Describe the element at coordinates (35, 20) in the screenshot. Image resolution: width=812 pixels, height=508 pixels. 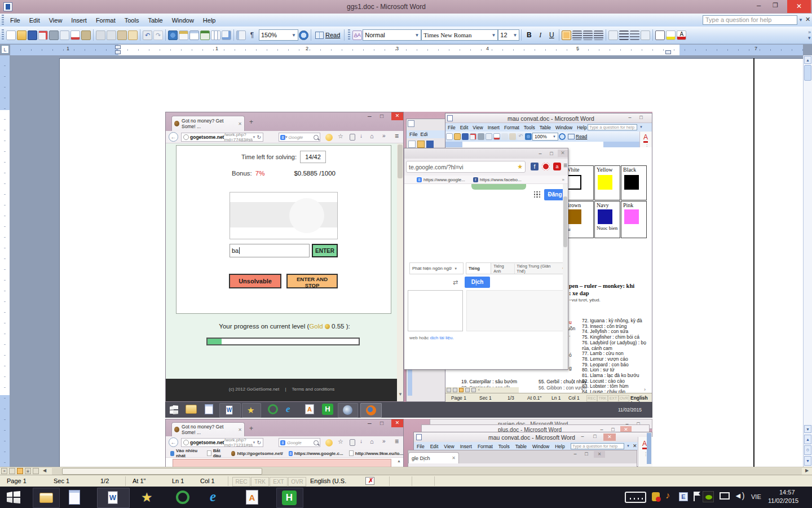
I see `menu-edit: Edit` at that location.